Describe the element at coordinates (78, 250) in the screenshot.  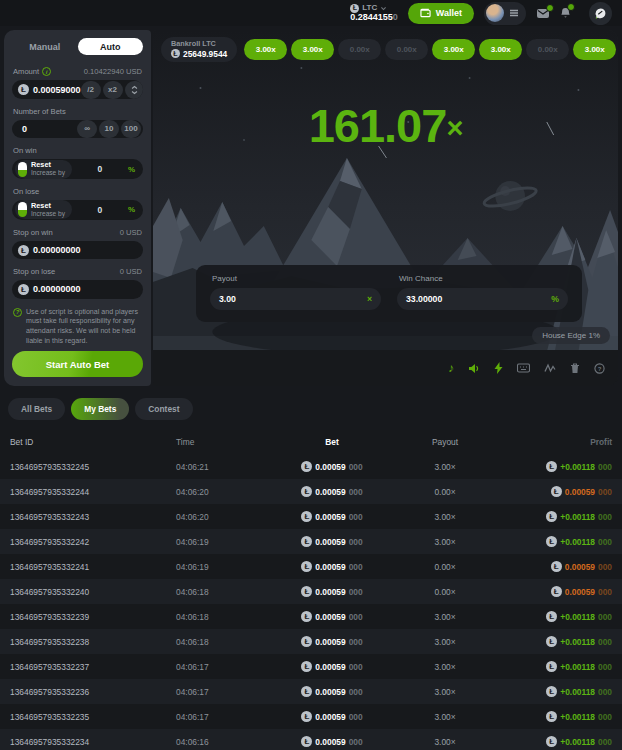
I see `stop-on-win-input: Ł 0.00000000` at that location.